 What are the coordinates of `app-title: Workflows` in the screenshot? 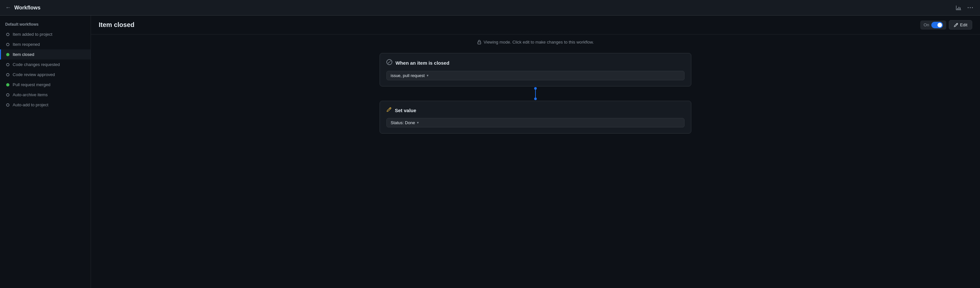 It's located at (27, 8).